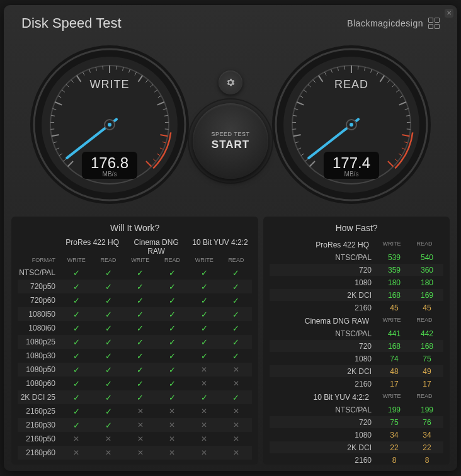 This screenshot has height=476, width=461. What do you see at coordinates (394, 460) in the screenshot?
I see `write-value: 8` at bounding box center [394, 460].